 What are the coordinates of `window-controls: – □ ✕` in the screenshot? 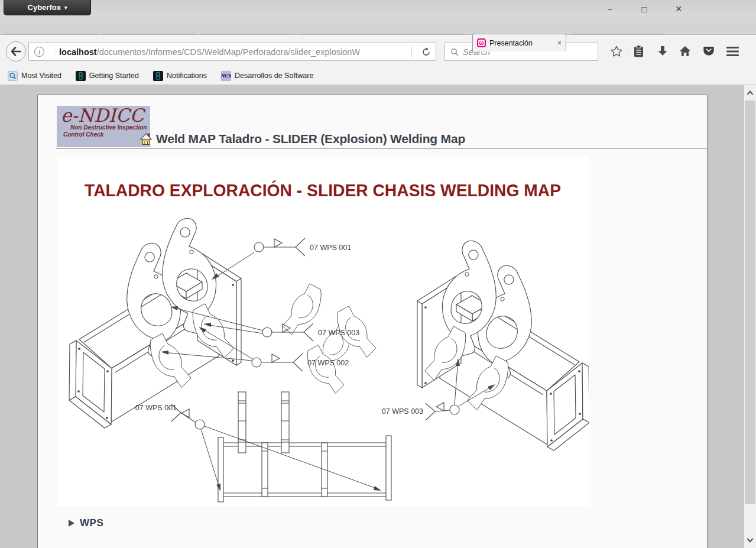 It's located at (644, 9).